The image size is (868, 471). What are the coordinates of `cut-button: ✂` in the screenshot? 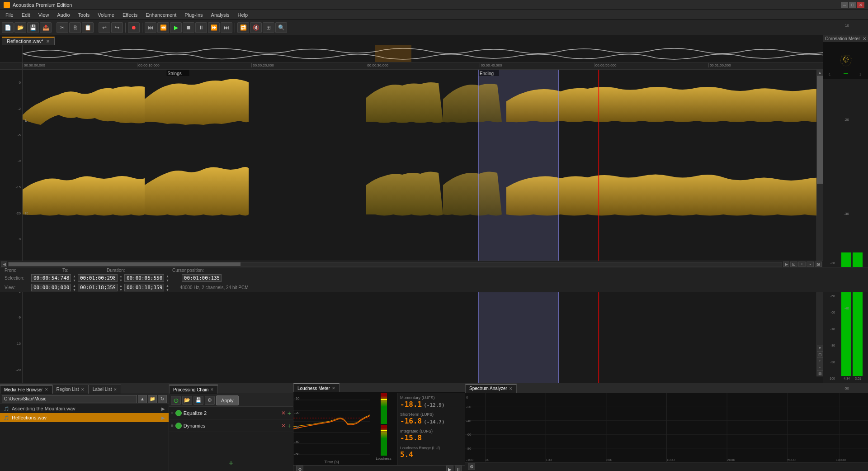 It's located at (62, 28).